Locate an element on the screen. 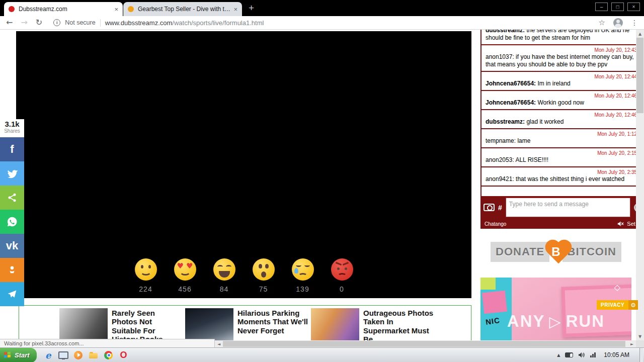 This screenshot has height=362, width=644. facebook-icon: f is located at coordinates (12, 149).